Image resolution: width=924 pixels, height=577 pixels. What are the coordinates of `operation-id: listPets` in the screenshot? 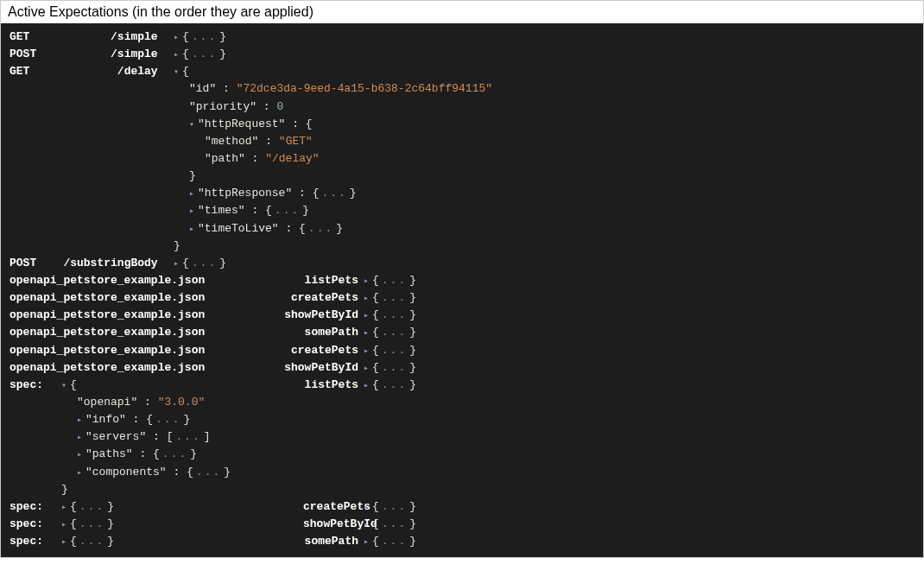 It's located at (333, 385).